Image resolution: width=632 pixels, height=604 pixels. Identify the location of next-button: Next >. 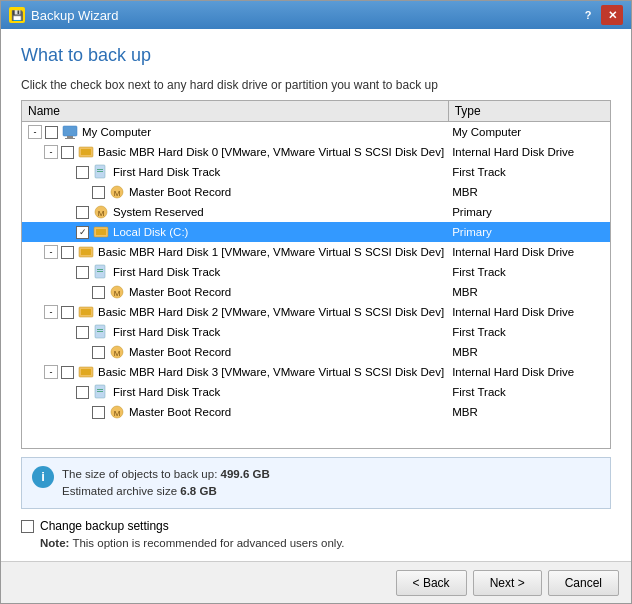
(508, 583).